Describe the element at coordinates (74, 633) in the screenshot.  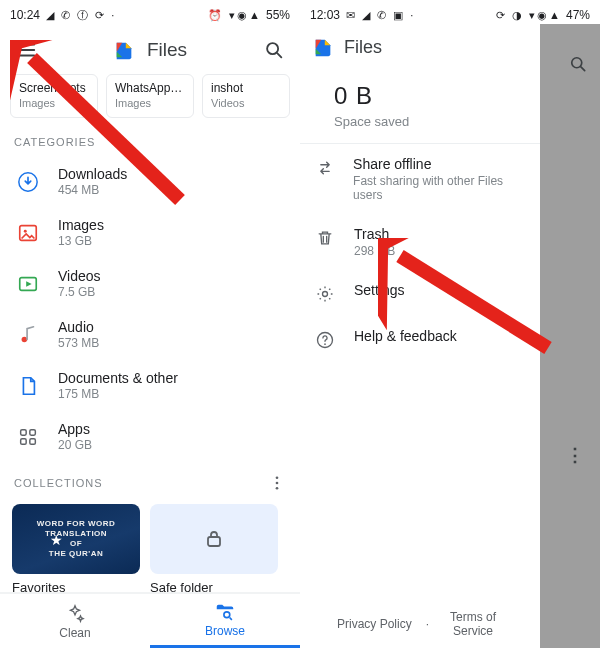
I see `nav-clean-label: Clean` at that location.